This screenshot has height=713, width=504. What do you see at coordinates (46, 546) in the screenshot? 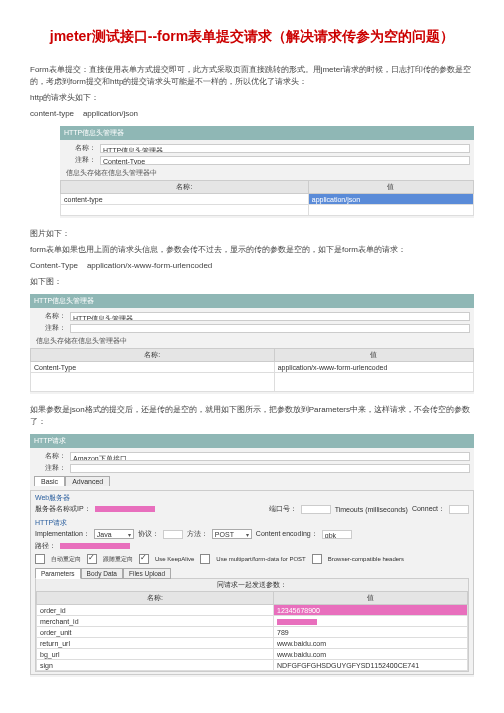
I see `path-label: 路径：` at bounding box center [46, 546].